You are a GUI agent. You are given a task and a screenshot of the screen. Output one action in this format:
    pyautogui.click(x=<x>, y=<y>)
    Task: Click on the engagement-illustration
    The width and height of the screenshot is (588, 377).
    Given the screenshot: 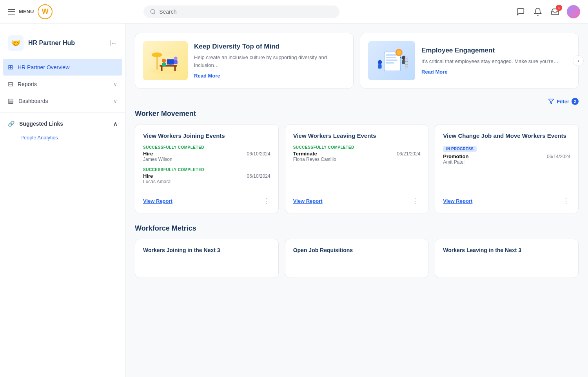 What is the action you would take?
    pyautogui.click(x=392, y=61)
    